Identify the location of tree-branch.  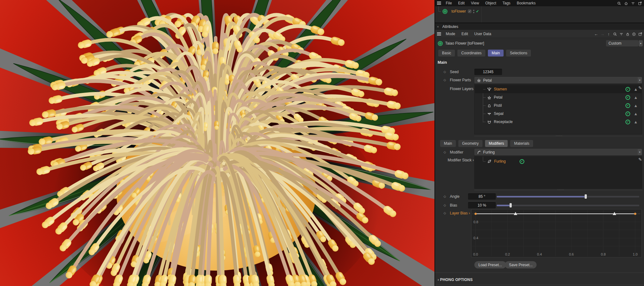
(484, 105).